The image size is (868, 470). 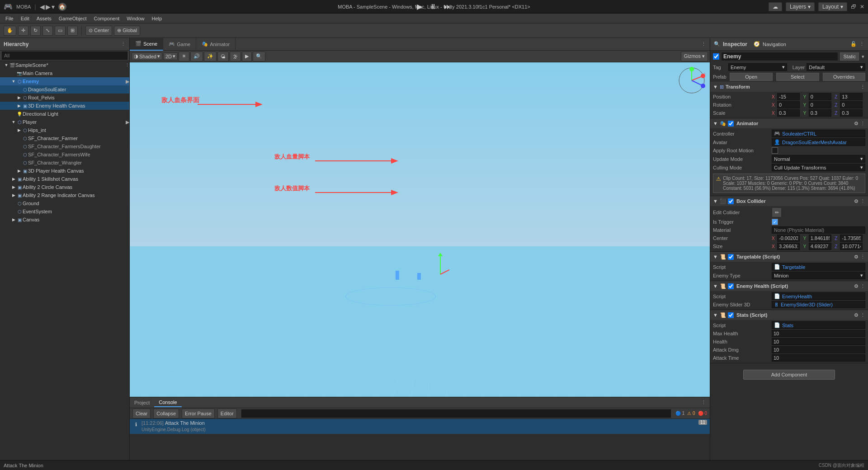 What do you see at coordinates (851, 238) in the screenshot?
I see `center-z-input` at bounding box center [851, 238].